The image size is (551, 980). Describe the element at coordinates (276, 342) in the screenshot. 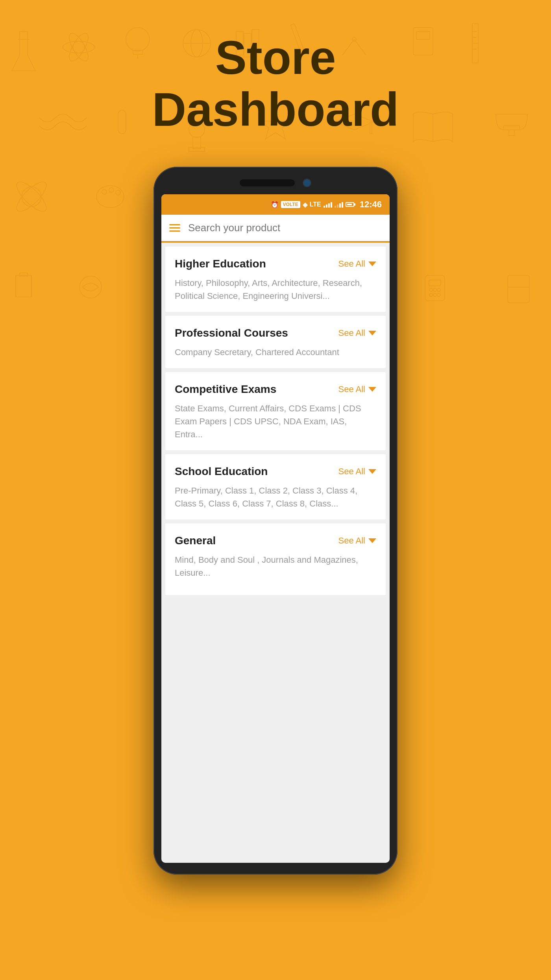

I see `category-card-professional-courses: Professional Courses See All Company Sec…` at that location.